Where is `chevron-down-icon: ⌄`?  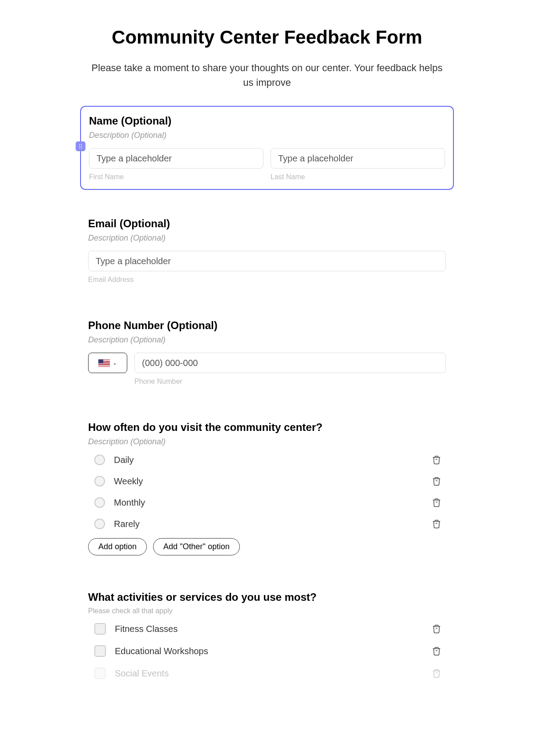
chevron-down-icon: ⌄ is located at coordinates (115, 363).